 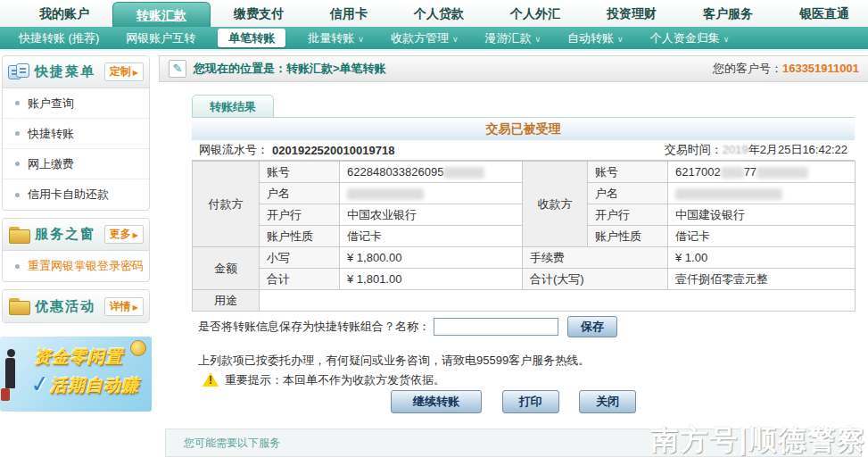 I want to click on transaction-time: 交易时间：2019年2月25日16:42:22, so click(x=756, y=150).